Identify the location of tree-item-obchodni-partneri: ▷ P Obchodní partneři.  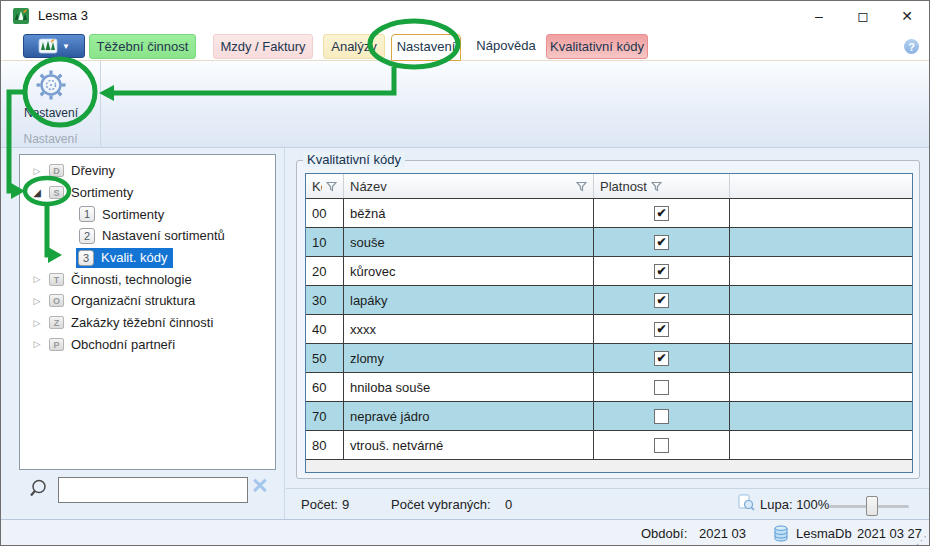
(148, 345).